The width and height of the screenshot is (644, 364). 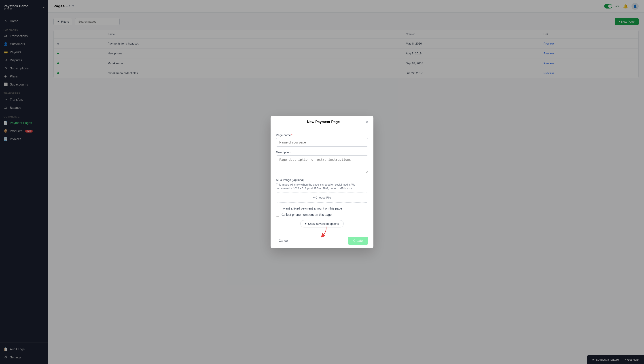 What do you see at coordinates (278, 209) in the screenshot?
I see `fixed-amount-checkbox` at bounding box center [278, 209].